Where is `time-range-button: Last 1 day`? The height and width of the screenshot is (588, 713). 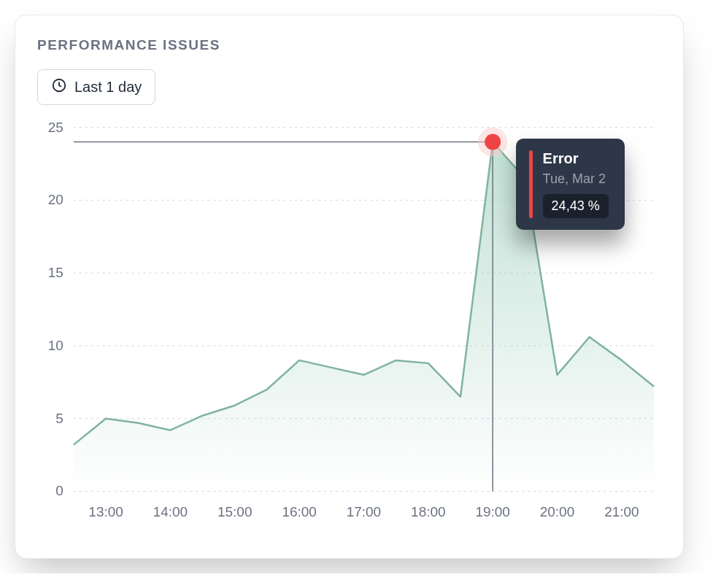
time-range-button: Last 1 day is located at coordinates (96, 88).